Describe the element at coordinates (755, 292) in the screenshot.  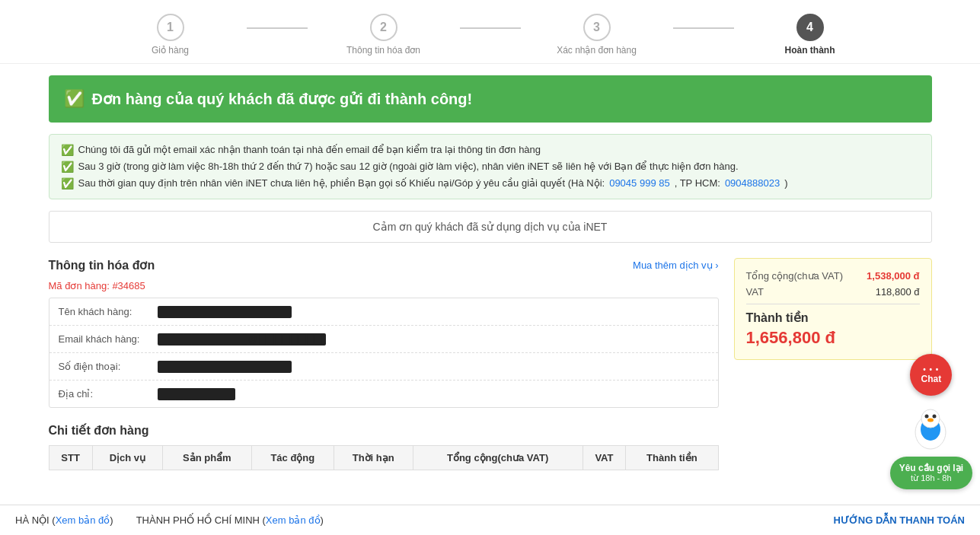
I see `summary-vat-label: VAT` at that location.